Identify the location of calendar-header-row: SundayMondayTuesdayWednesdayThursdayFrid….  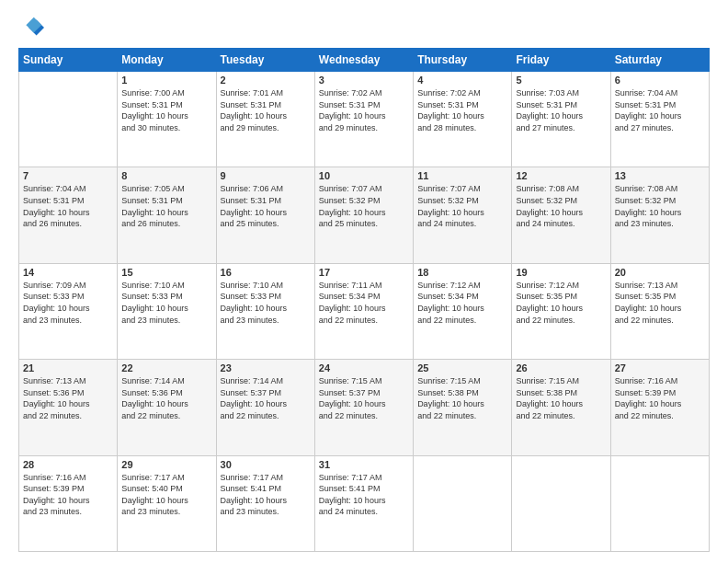
(364, 61).